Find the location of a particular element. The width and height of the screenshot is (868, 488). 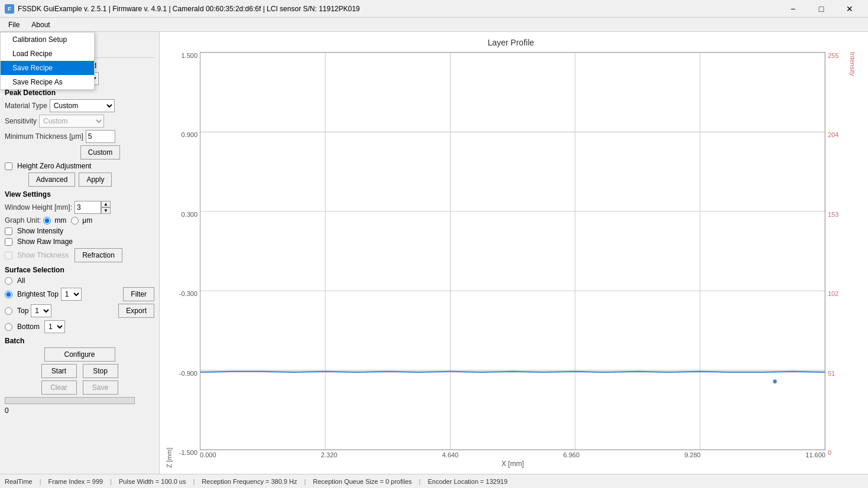

ytick-2: 0.300 is located at coordinates (189, 214).